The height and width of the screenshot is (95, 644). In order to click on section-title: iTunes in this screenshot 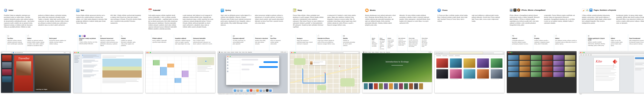, I will do `click(445, 10)`.